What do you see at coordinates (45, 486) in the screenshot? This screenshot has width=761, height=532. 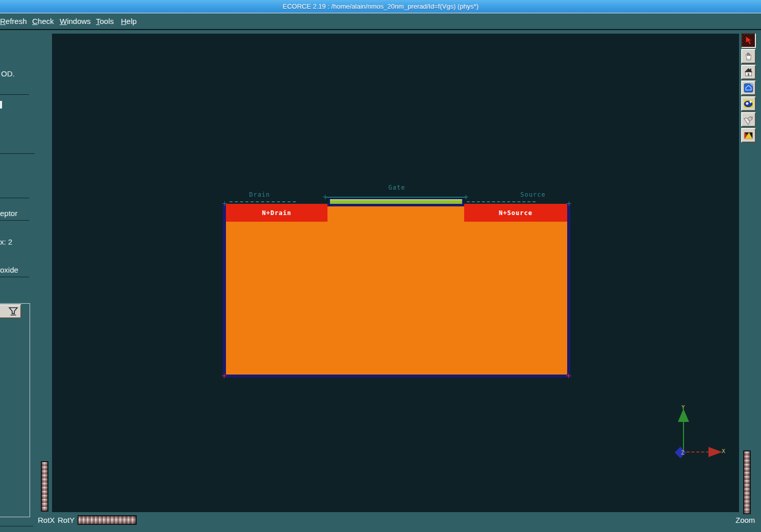 I see `rotx-thumbwheel` at bounding box center [45, 486].